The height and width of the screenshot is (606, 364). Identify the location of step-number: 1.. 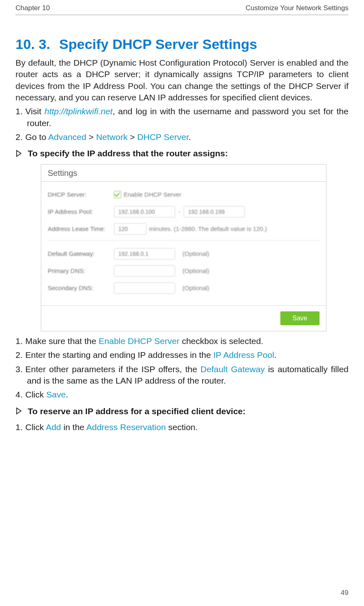
(20, 111).